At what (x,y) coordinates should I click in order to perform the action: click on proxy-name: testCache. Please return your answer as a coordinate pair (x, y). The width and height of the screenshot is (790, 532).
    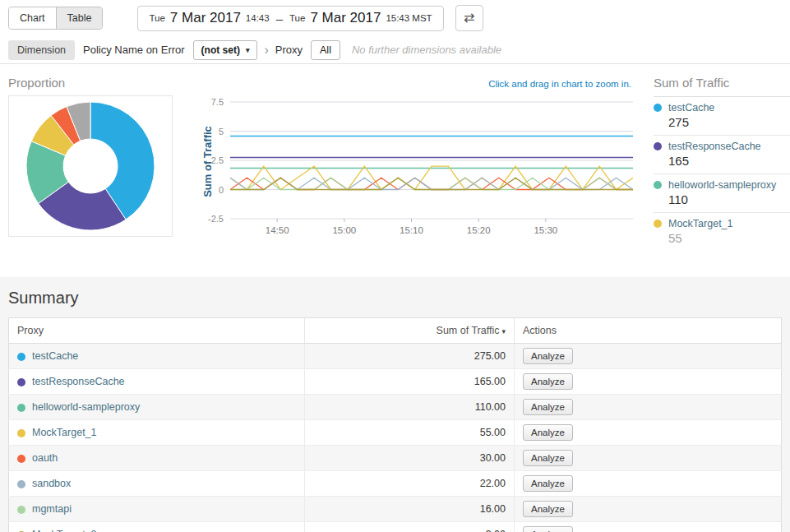
    Looking at the image, I should click on (55, 356).